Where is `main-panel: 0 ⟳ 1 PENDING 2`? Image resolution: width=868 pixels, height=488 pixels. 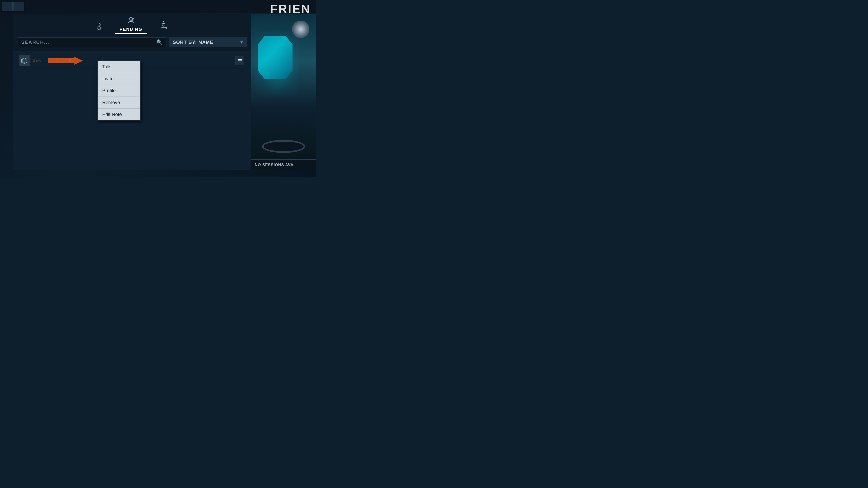
main-panel: 0 ⟳ 1 PENDING 2 is located at coordinates (132, 92).